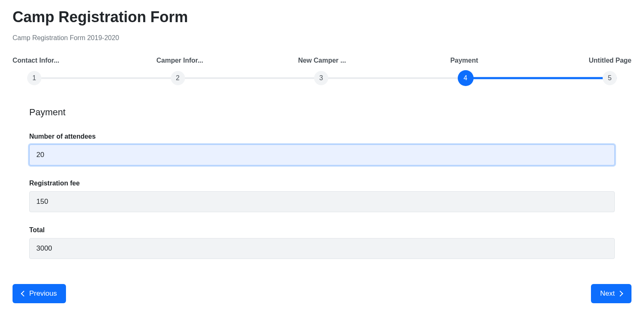 The image size is (644, 317). I want to click on step-label-5: Untitled Page, so click(606, 61).